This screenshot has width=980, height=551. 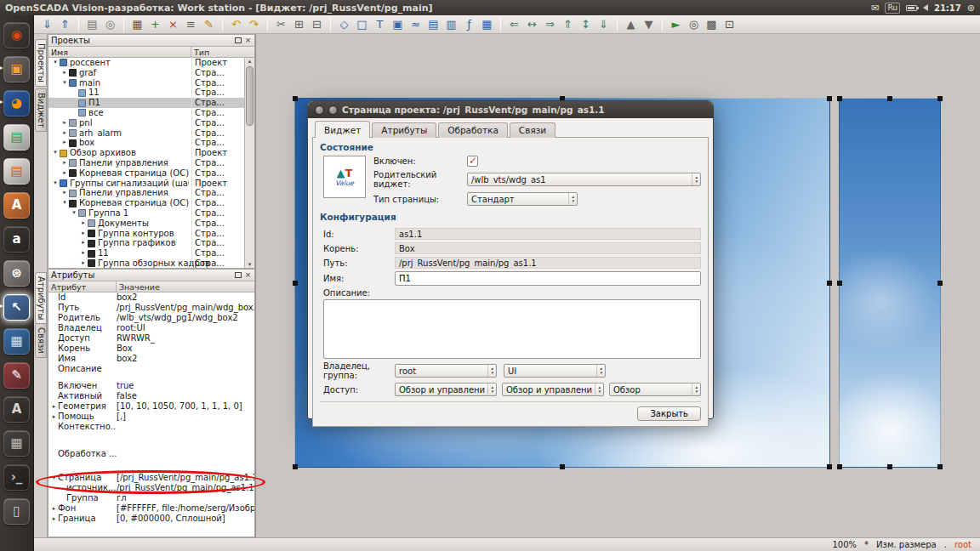 What do you see at coordinates (473, 162) in the screenshot?
I see `enabled-checkbox` at bounding box center [473, 162].